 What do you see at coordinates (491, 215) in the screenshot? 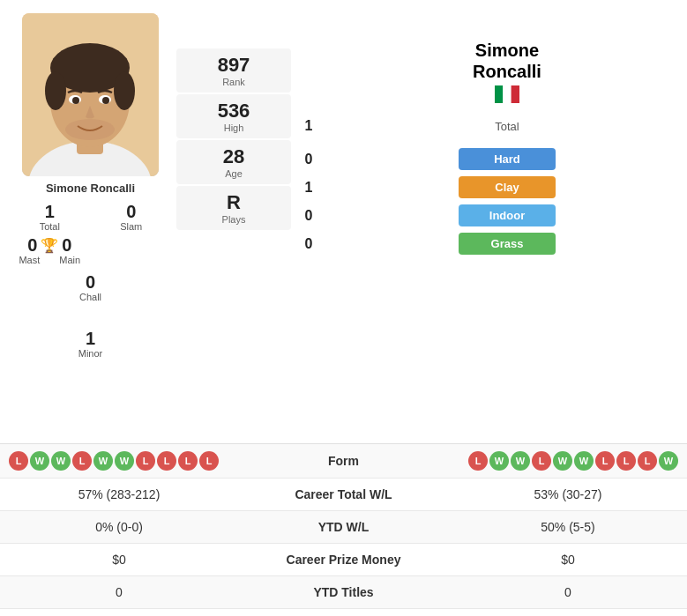
I see `court-row-indoor: 0 Indoor 0` at bounding box center [491, 215].